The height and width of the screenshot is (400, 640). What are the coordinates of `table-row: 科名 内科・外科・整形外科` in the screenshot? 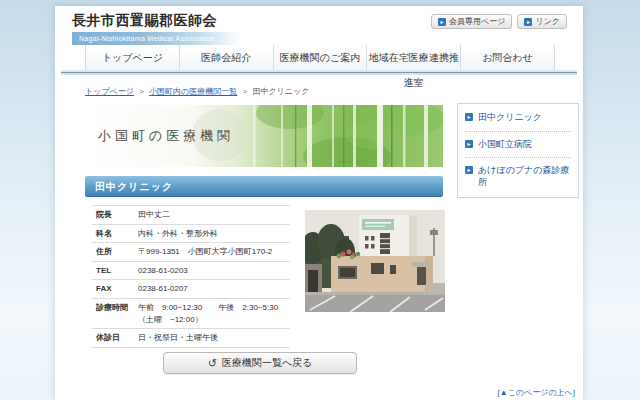 It's located at (191, 234).